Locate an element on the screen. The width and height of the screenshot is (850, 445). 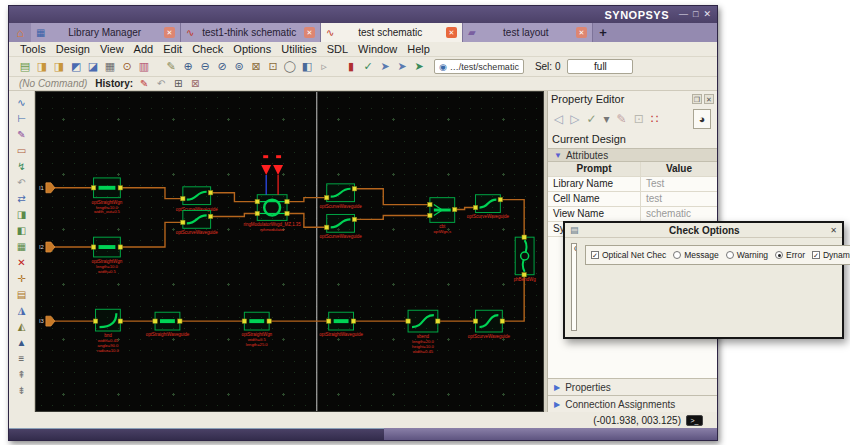
prev-object-icon: ◁ is located at coordinates (558, 119).